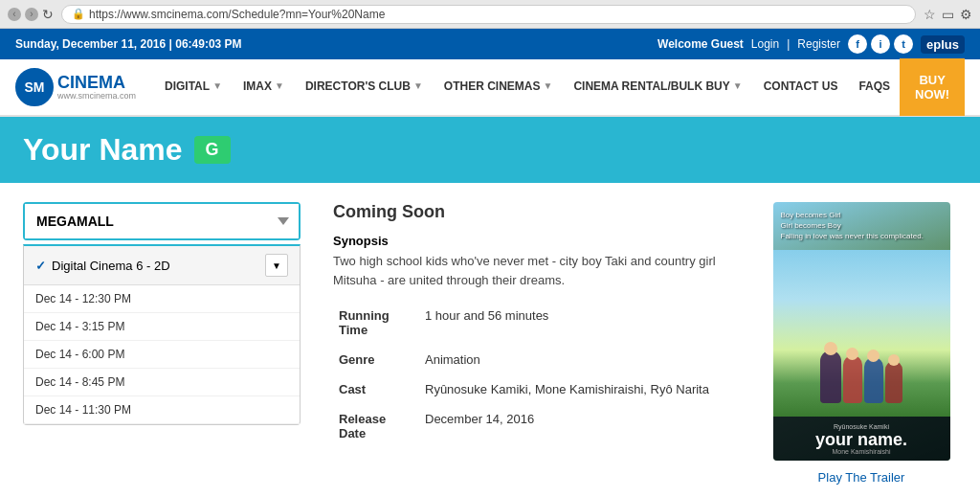 Image resolution: width=980 pixels, height=497 pixels. Describe the element at coordinates (376, 426) in the screenshot. I see `release-date-label: Release Date` at that location.